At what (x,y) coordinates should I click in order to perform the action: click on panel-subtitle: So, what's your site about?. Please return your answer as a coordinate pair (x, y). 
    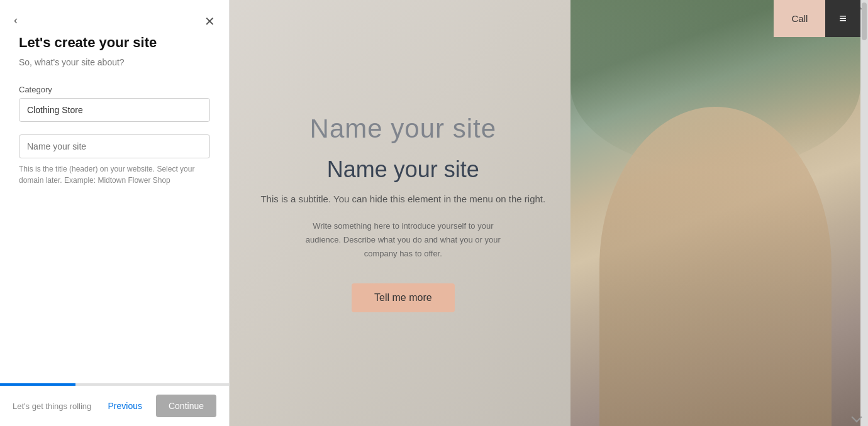
    Looking at the image, I should click on (114, 62).